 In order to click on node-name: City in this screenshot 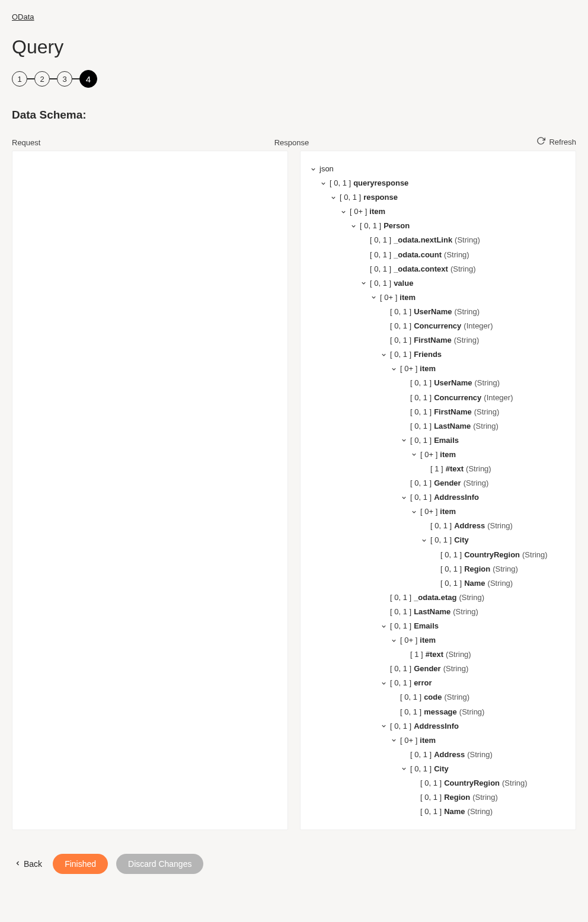, I will do `click(441, 769)`.